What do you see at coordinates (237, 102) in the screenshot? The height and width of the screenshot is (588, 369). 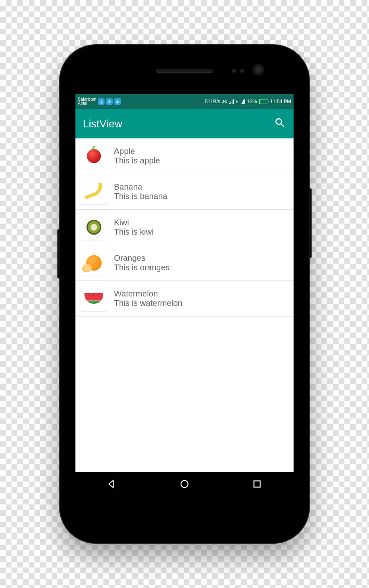 I see `network-badge-2: H` at bounding box center [237, 102].